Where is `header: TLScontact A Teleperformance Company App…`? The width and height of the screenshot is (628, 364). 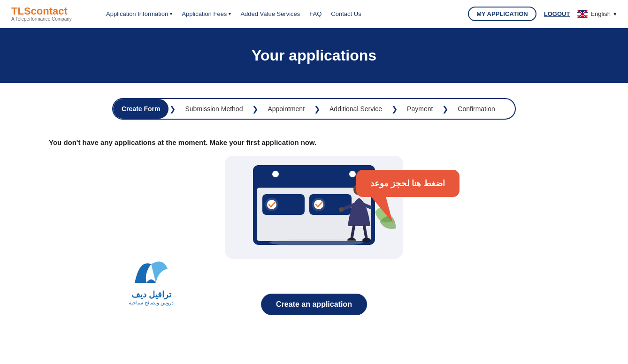 header: TLScontact A Teleperformance Company App… is located at coordinates (314, 14).